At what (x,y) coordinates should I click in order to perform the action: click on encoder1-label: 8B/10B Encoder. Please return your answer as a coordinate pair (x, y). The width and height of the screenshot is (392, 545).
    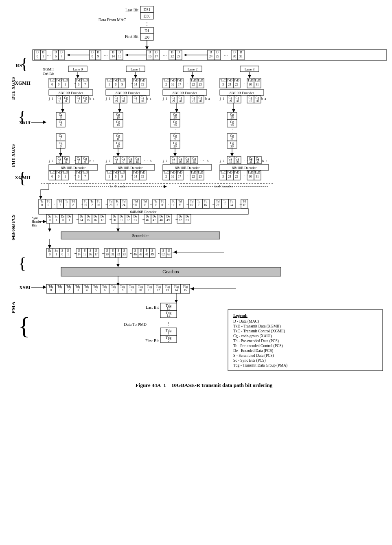
    Looking at the image, I should click on (128, 93).